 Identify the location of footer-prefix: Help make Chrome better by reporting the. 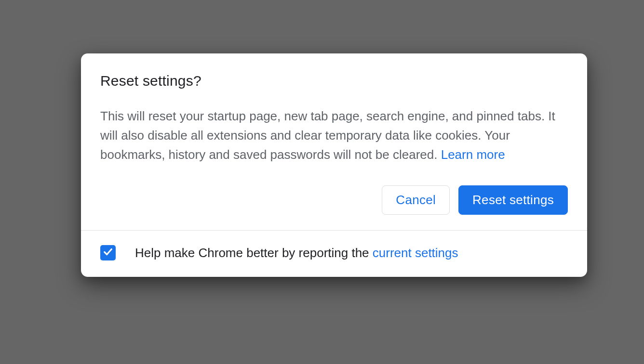
(254, 253).